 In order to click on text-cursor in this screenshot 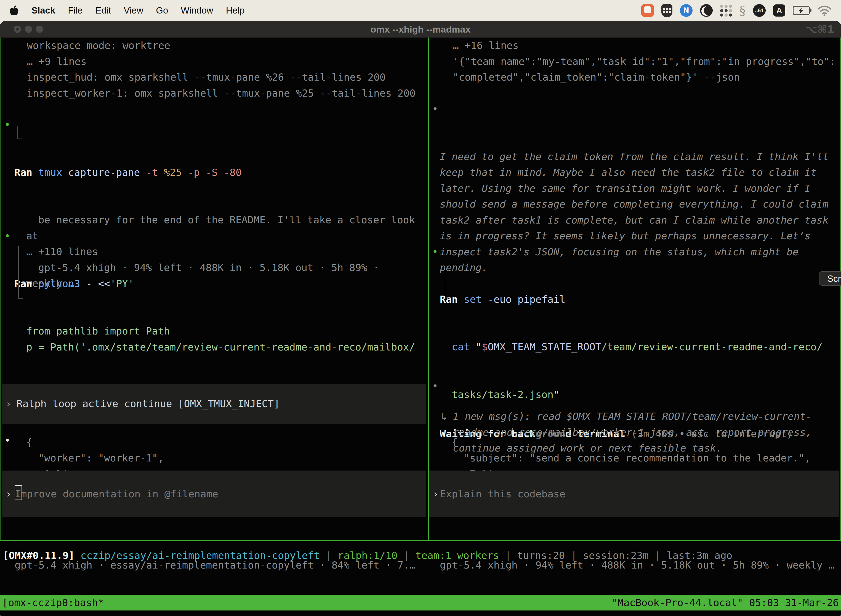, I will do `click(18, 493)`.